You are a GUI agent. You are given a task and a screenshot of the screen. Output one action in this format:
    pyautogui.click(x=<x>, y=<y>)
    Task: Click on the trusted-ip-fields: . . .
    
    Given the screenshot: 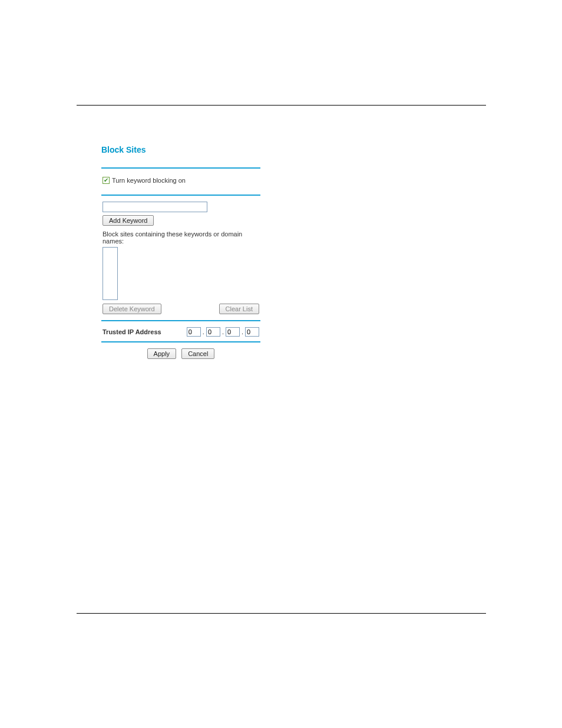 What is the action you would take?
    pyautogui.click(x=223, y=332)
    